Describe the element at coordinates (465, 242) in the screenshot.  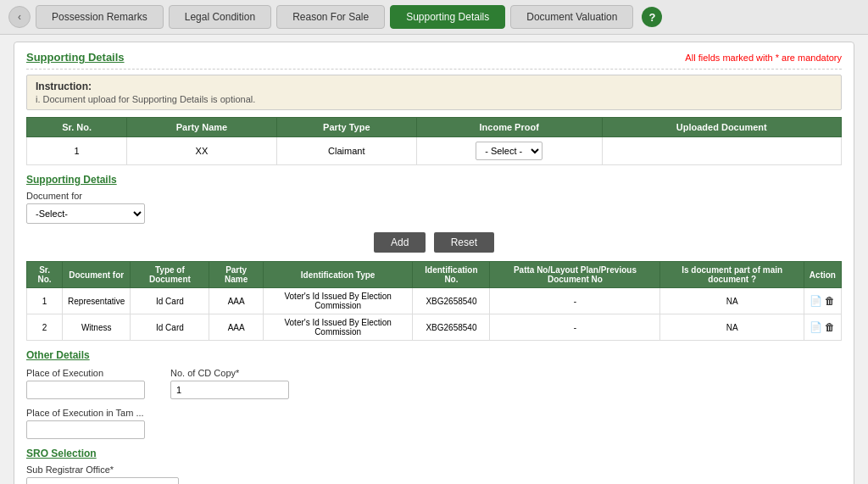
I see `reset-button: Reset` at that location.